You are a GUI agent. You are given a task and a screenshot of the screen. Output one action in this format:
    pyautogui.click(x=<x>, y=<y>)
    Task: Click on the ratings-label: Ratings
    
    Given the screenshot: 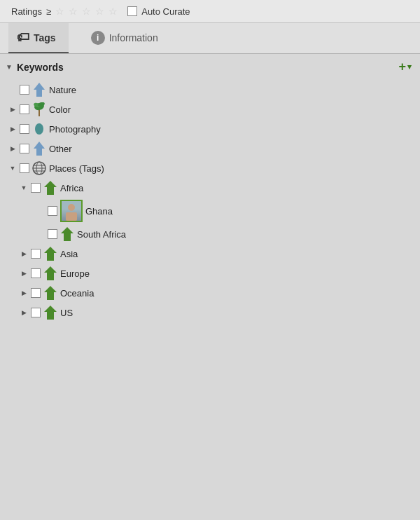 What is the action you would take?
    pyautogui.click(x=27, y=11)
    